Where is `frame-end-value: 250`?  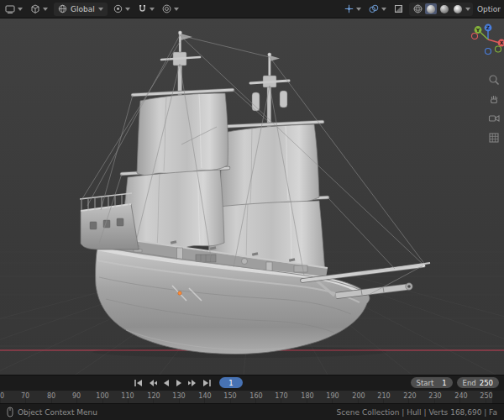 frame-end-value: 250 is located at coordinates (486, 383).